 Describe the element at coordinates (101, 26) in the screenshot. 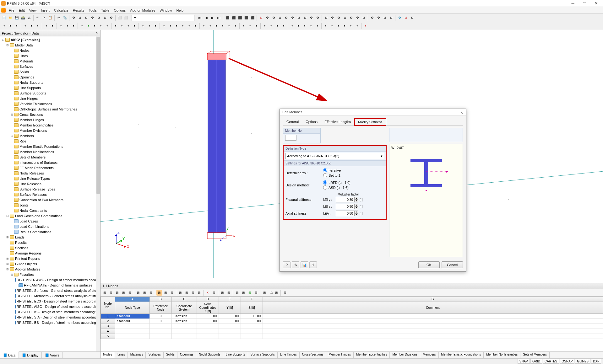

I see `t2-o: ✦` at that location.